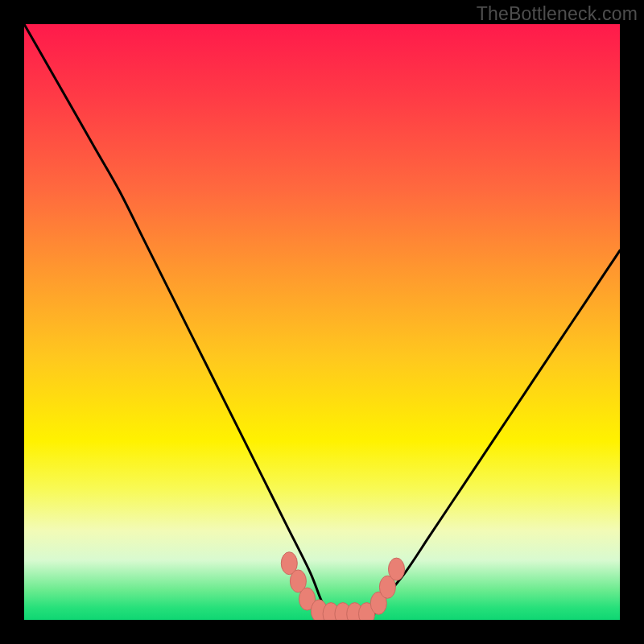 The width and height of the screenshot is (644, 644). Describe the element at coordinates (397, 569) in the screenshot. I see `curve-marker` at that location.